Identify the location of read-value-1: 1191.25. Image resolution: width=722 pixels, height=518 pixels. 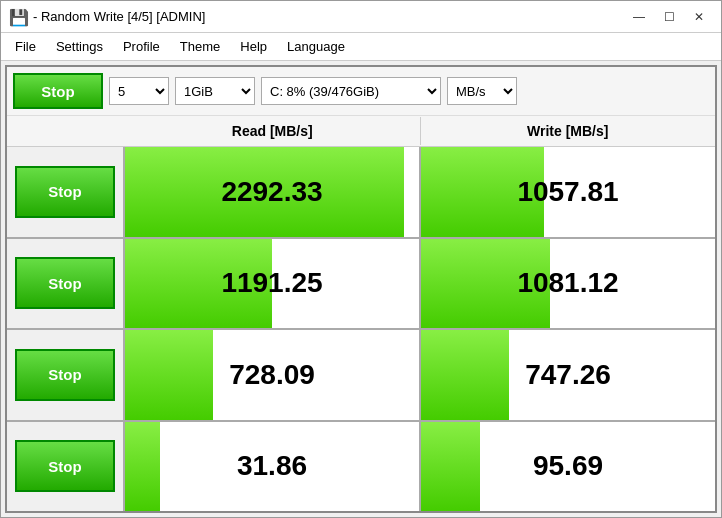
(272, 283).